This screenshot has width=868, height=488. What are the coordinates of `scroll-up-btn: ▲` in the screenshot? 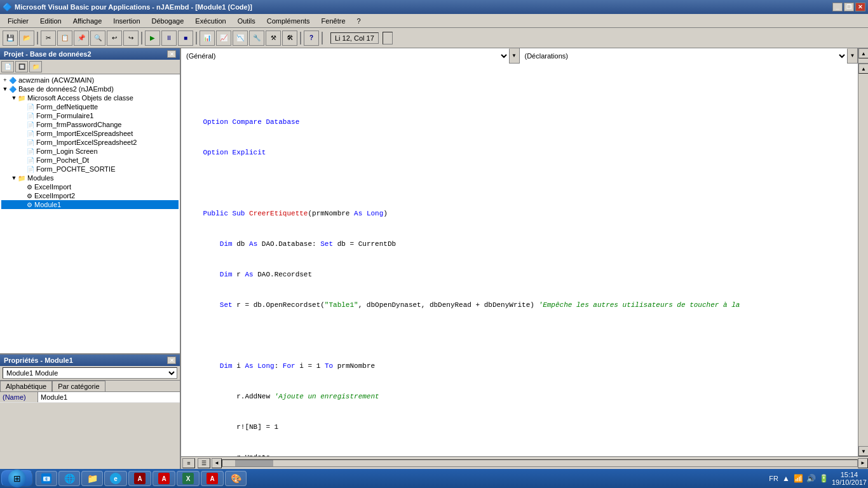 It's located at (863, 69).